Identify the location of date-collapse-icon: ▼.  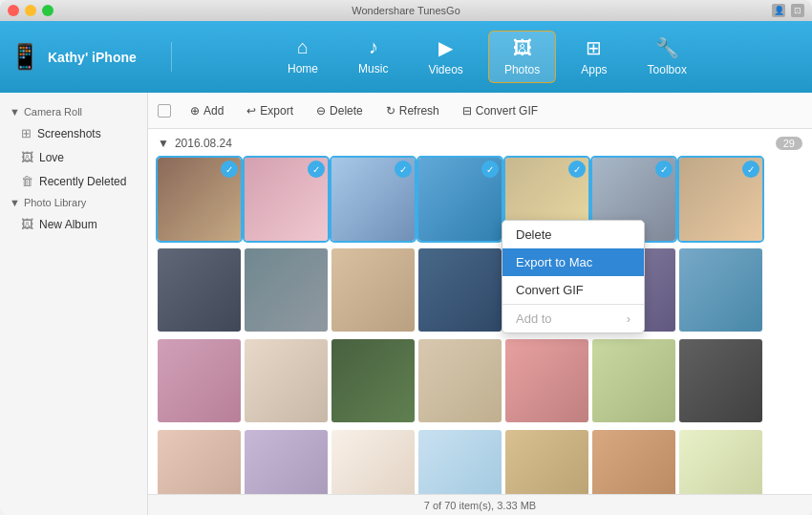
(163, 143).